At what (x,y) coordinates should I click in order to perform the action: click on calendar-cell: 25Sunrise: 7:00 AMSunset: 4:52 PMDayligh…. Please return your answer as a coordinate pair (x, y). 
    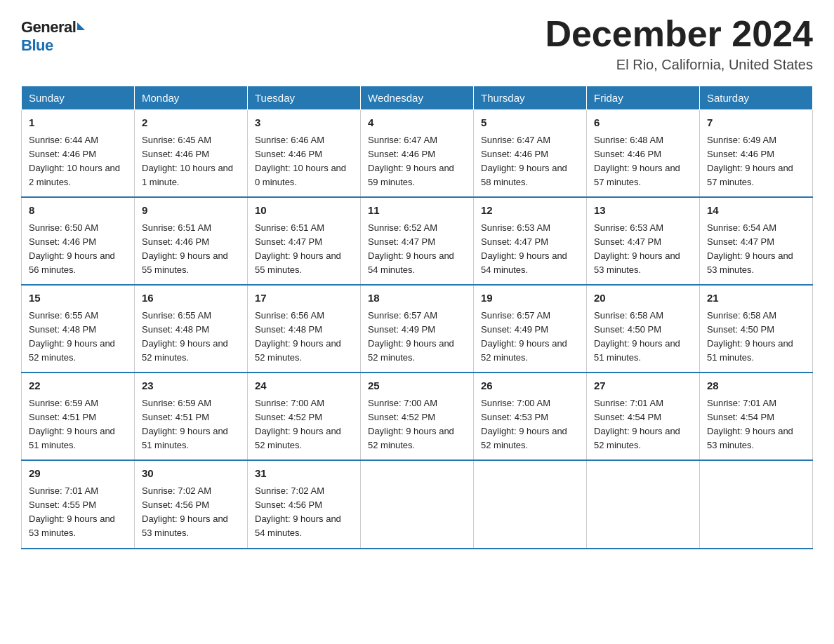
    Looking at the image, I should click on (417, 417).